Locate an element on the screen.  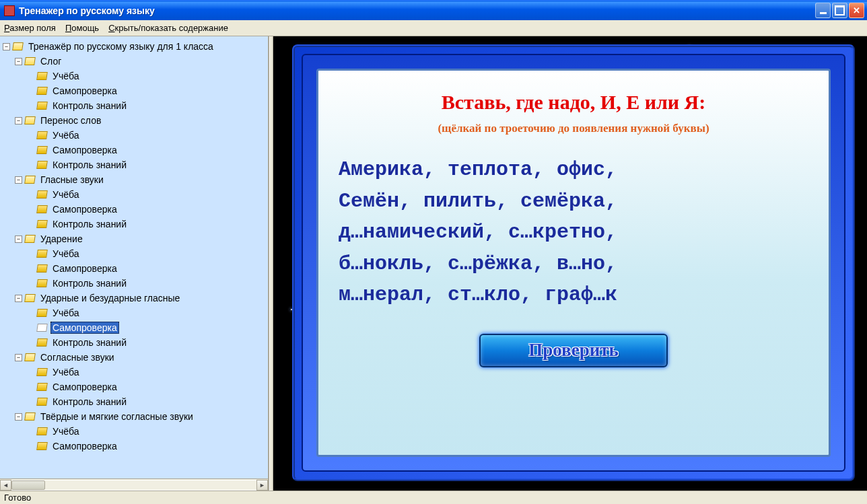
close-button is located at coordinates (856, 11).